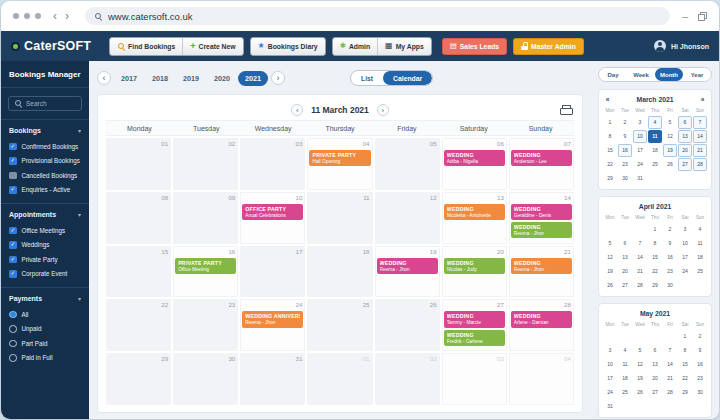 The image size is (720, 420). I want to click on mini-day: 13, so click(655, 364).